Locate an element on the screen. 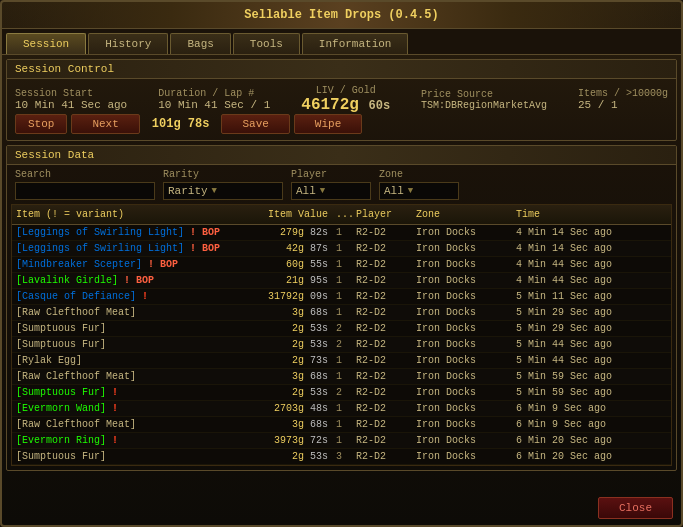 The image size is (683, 527). cell-time: 6 Min 9 Sec ago is located at coordinates (572, 424).